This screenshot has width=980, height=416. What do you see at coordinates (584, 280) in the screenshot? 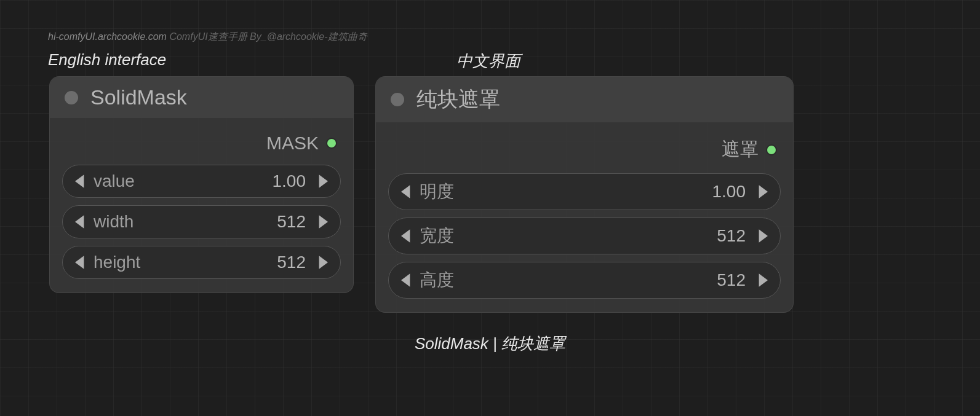
I see `param-height-row: 高度 512` at bounding box center [584, 280].